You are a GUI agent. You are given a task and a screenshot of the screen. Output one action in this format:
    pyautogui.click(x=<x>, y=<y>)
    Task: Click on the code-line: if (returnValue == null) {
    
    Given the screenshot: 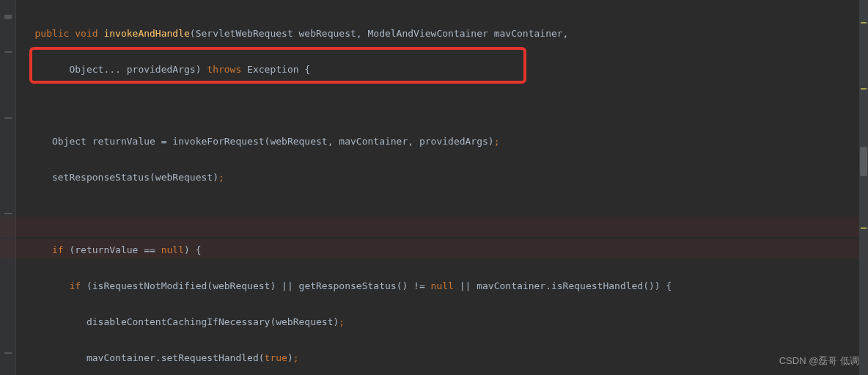 What is the action you would take?
    pyautogui.click(x=442, y=251)
    